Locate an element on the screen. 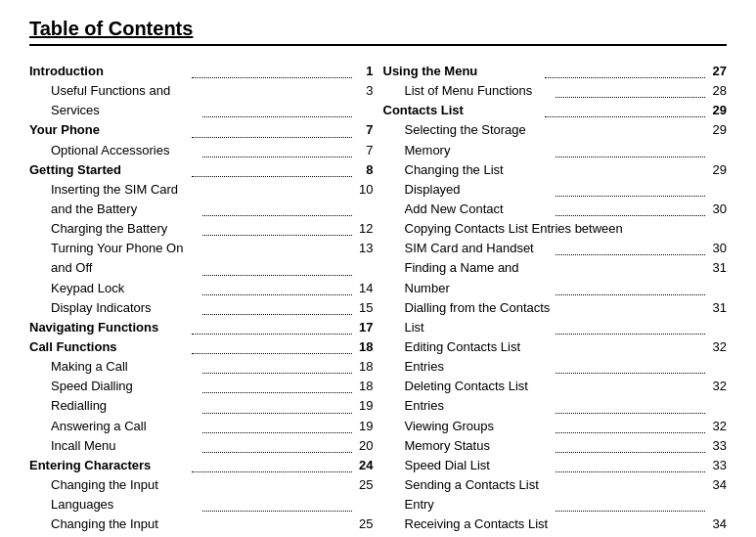  toc-entry-text: Answering a Call is located at coordinates (115, 426).